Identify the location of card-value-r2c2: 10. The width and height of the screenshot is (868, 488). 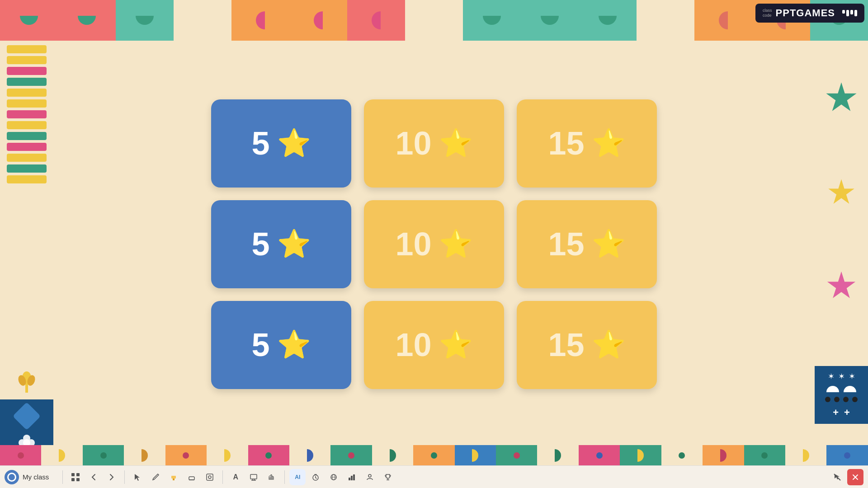
(413, 244).